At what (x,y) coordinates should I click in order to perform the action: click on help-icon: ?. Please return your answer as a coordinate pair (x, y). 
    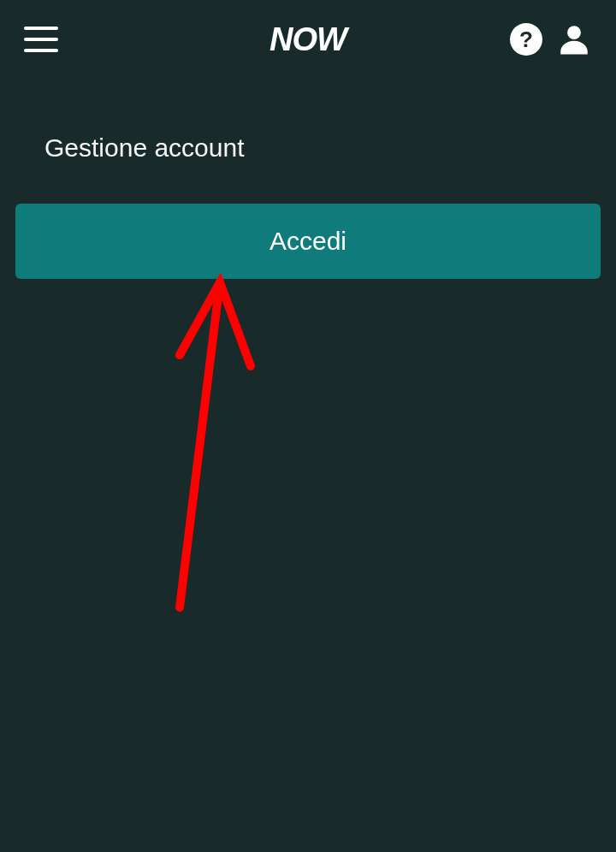
    Looking at the image, I should click on (526, 39).